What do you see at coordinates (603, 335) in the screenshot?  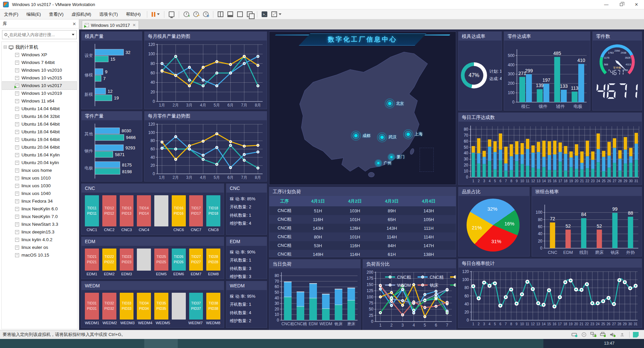 I see `printer-icon` at bounding box center [603, 335].